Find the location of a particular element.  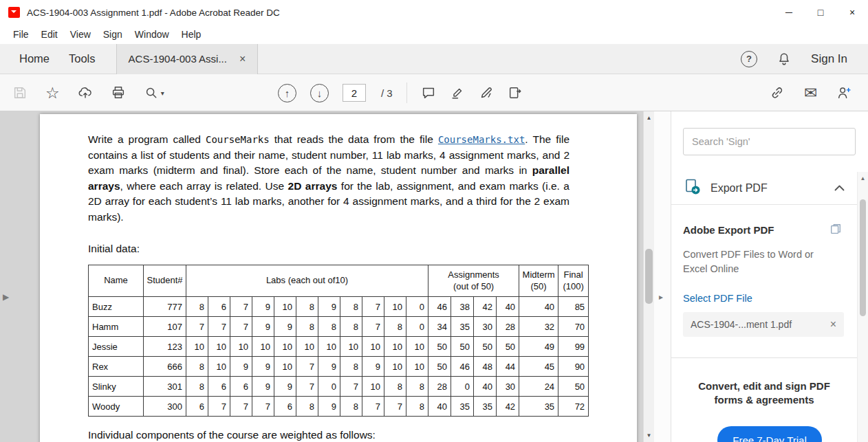

print-icon is located at coordinates (118, 93).